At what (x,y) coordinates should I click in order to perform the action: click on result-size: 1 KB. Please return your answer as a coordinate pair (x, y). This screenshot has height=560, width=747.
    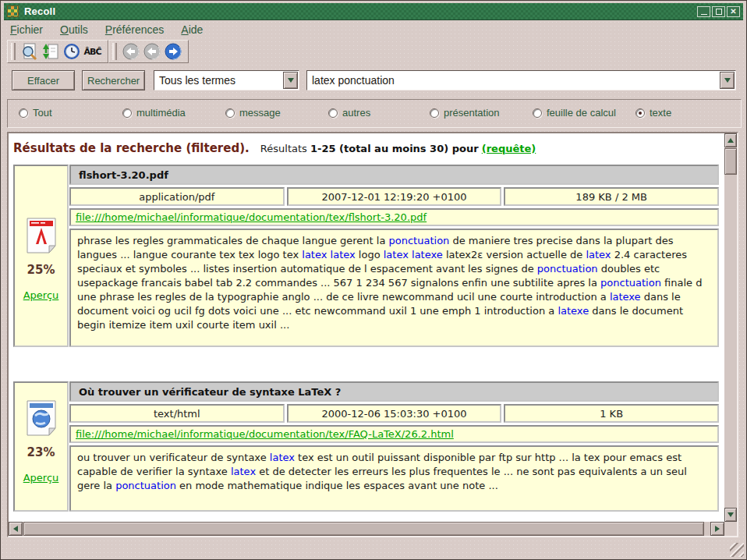
    Looking at the image, I should click on (611, 413).